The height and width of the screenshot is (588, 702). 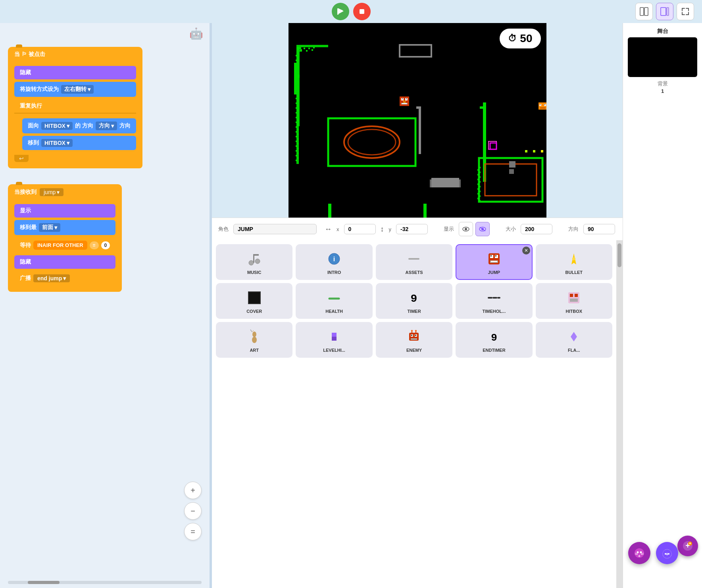 What do you see at coordinates (362, 12) in the screenshot?
I see `stop-button` at bounding box center [362, 12].